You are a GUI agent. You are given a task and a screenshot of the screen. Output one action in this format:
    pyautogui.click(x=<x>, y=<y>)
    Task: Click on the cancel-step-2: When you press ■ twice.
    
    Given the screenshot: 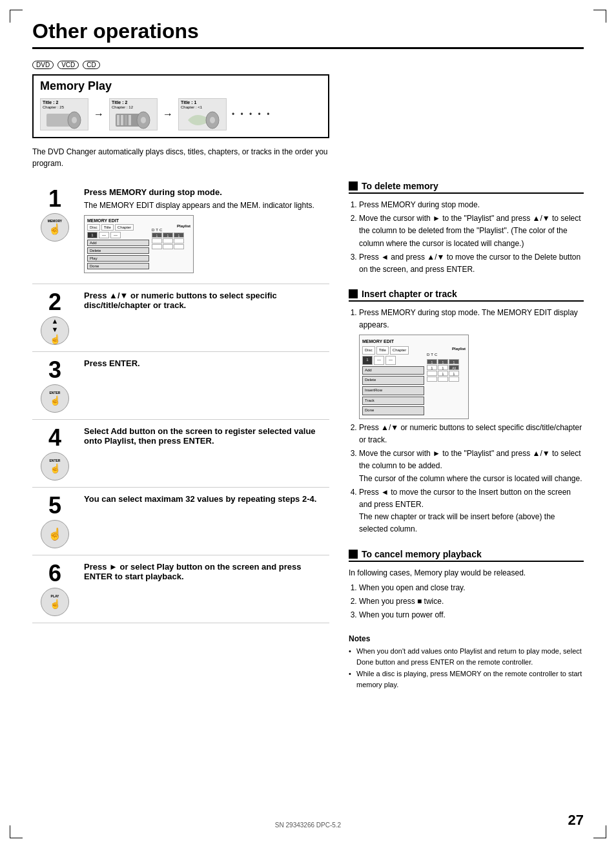 What is the action you would take?
    pyautogui.click(x=471, y=602)
    